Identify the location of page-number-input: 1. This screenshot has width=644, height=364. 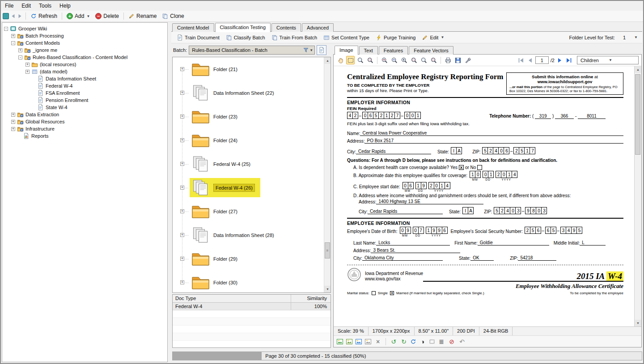
(542, 60).